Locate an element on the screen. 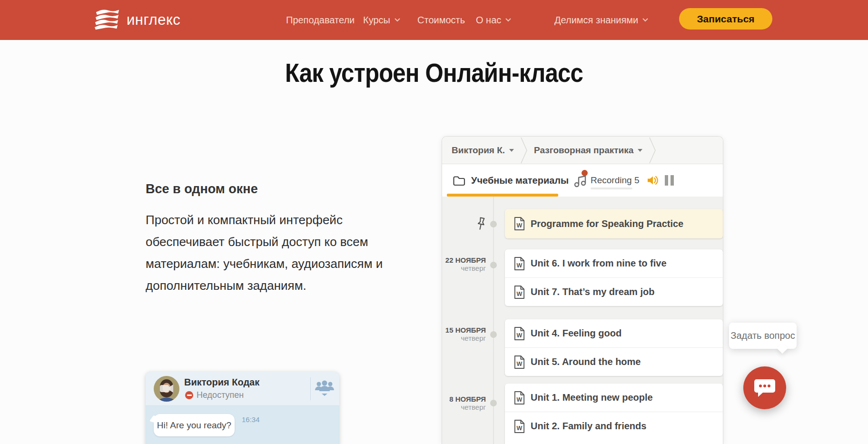 The image size is (868, 444). nav-label: О нас is located at coordinates (488, 20).